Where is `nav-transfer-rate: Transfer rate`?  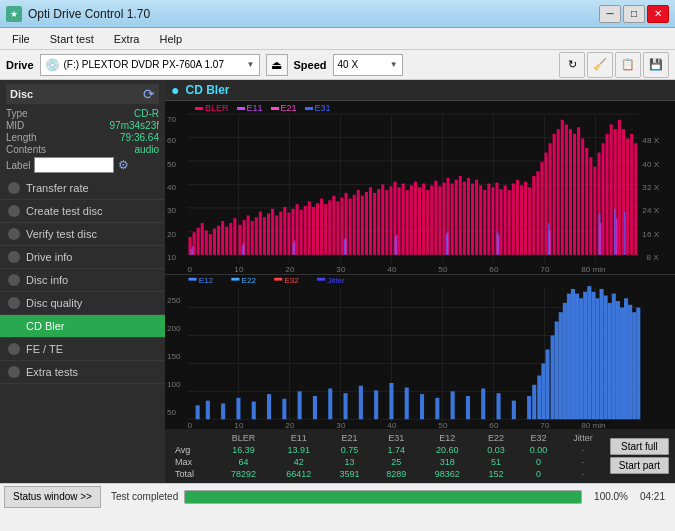 nav-transfer-rate: Transfer rate is located at coordinates (82, 188).